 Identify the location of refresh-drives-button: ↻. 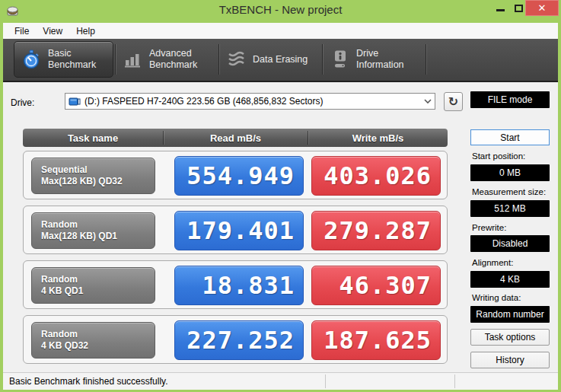
(454, 102).